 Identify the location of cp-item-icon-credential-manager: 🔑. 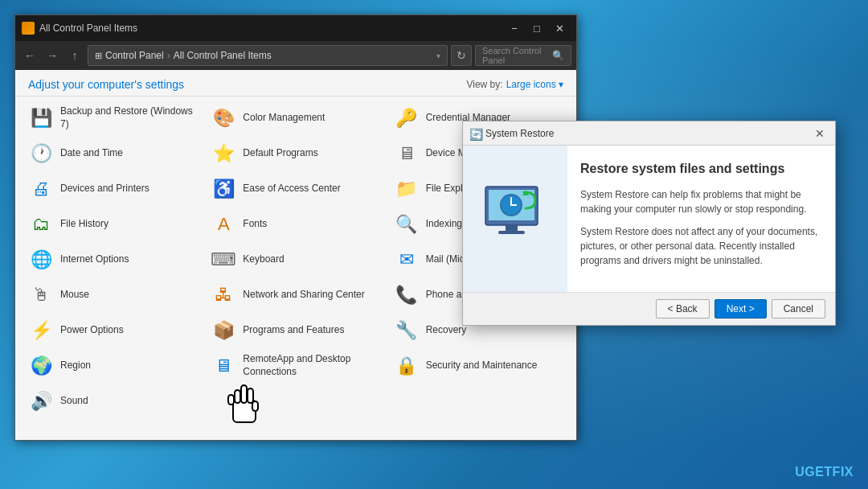
(407, 118).